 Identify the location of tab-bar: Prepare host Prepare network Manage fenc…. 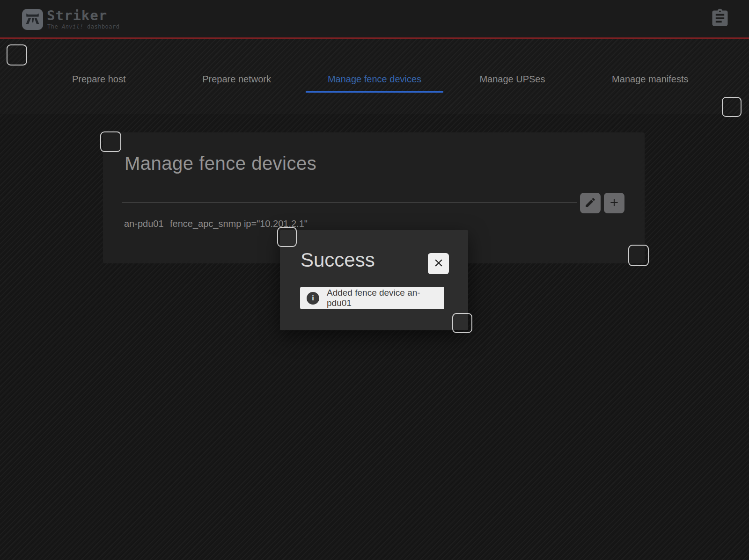
(374, 79).